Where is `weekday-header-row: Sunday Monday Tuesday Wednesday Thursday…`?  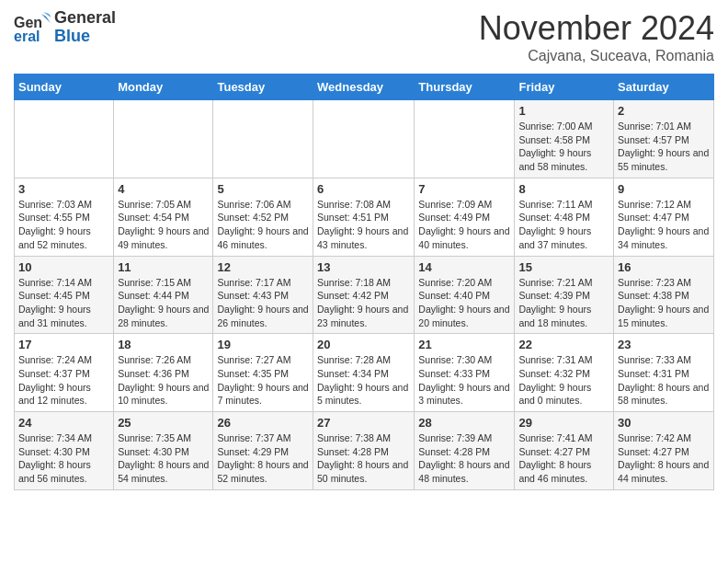
weekday-header-row: Sunday Monday Tuesday Wednesday Thursday… is located at coordinates (364, 87).